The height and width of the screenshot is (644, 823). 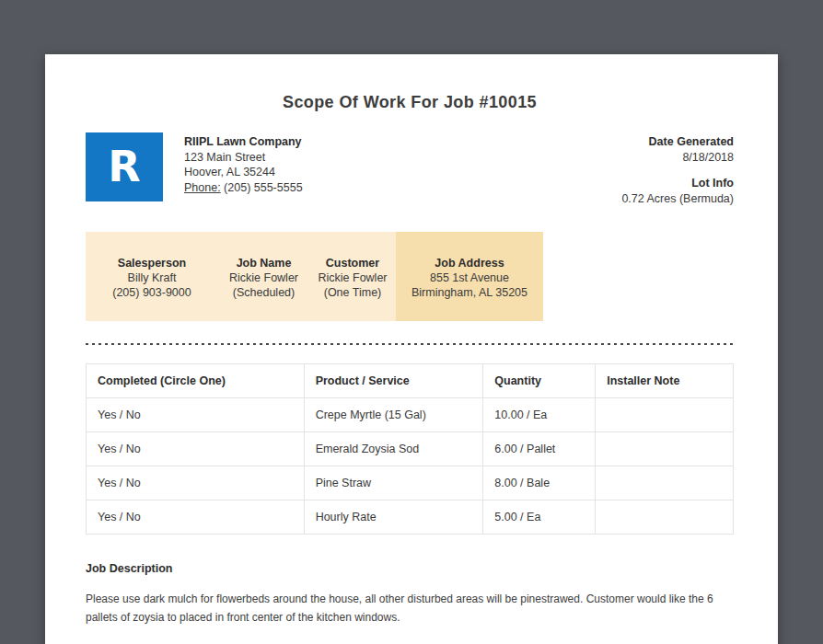 What do you see at coordinates (394, 381) in the screenshot?
I see `col-header-product: Product / Service` at bounding box center [394, 381].